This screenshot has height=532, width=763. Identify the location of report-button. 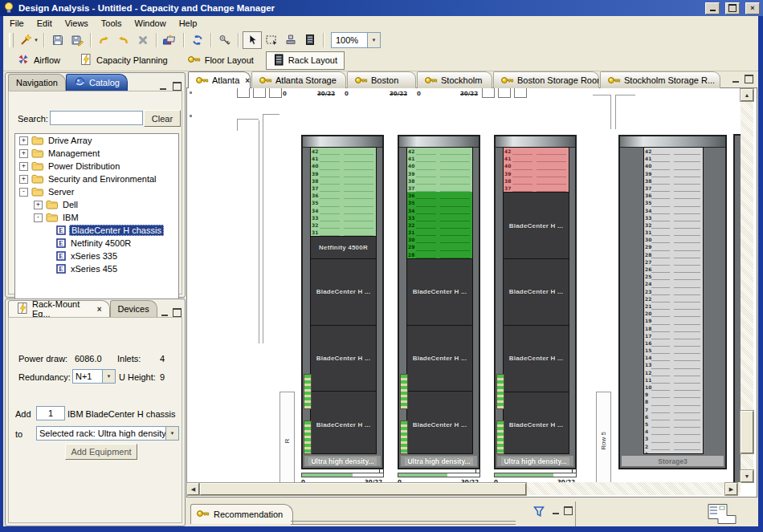
(170, 40).